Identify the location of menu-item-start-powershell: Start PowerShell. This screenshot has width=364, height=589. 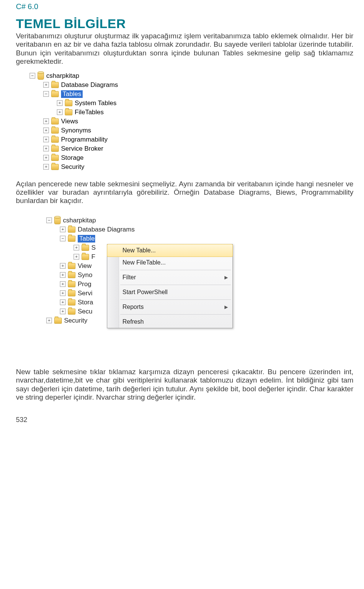
(170, 292).